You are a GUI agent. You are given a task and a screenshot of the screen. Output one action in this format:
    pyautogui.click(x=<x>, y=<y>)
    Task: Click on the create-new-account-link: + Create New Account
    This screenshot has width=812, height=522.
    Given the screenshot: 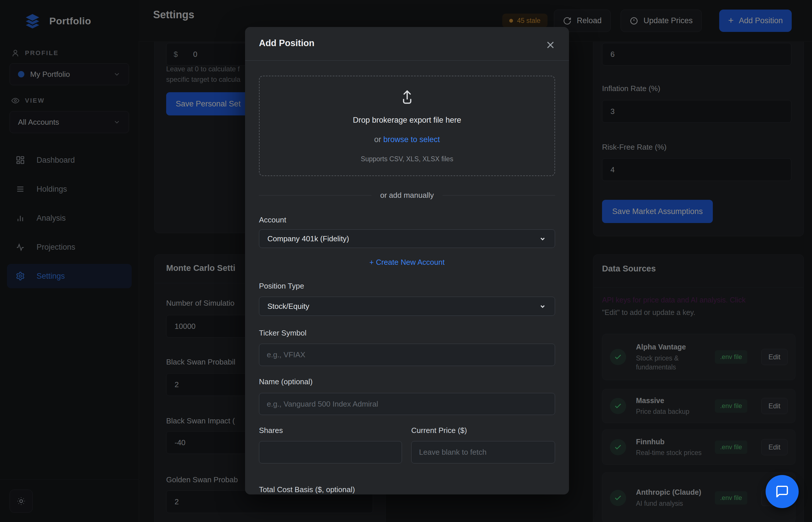 What is the action you would take?
    pyautogui.click(x=407, y=262)
    